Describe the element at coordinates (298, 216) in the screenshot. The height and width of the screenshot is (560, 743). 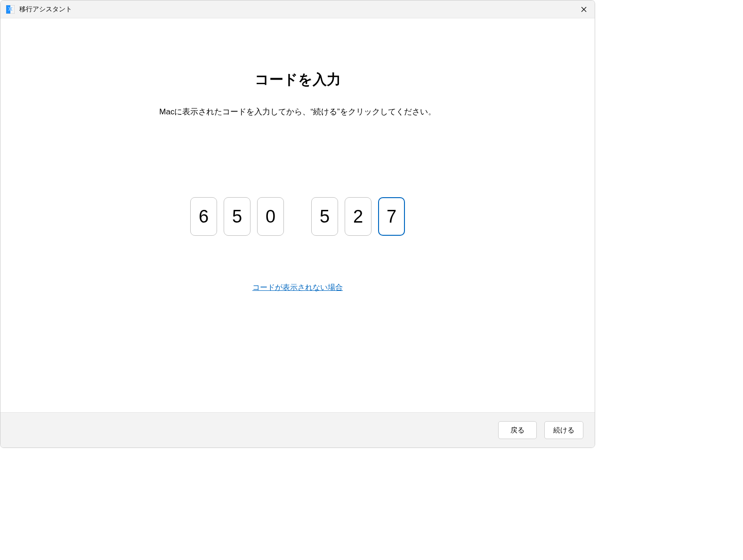
I see `code-group-separator` at that location.